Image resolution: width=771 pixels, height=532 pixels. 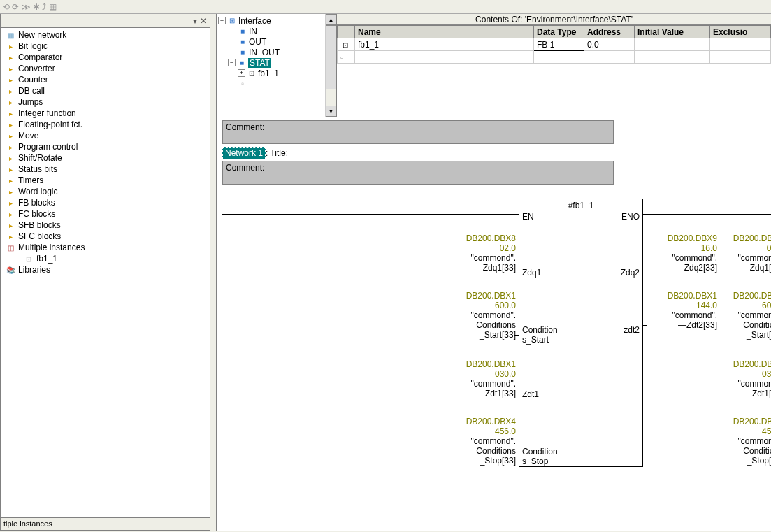 I want to click on operand-label: DB200.DBX1600.1"commond".Conditions_Star…, so click(x=747, y=315).